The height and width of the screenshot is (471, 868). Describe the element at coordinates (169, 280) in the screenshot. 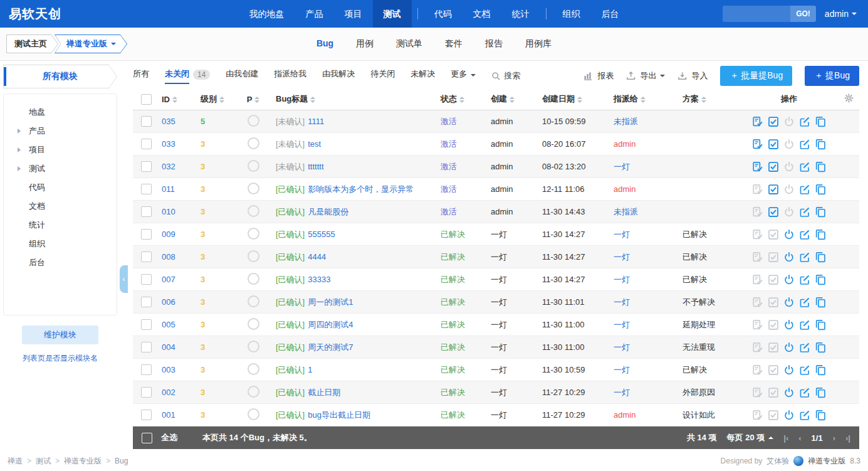

I see `bug-id-link: 007` at that location.